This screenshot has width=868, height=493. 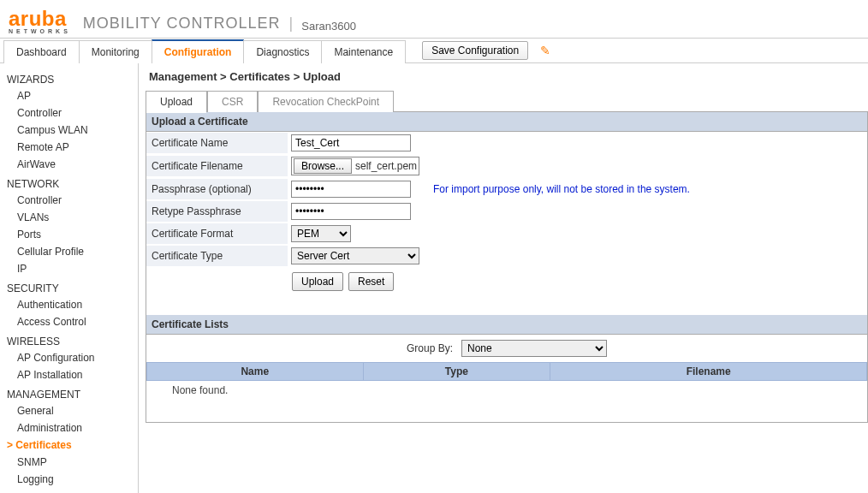 What do you see at coordinates (72, 130) in the screenshot?
I see `sidebar-item-campus-wlan: Campus WLAN` at bounding box center [72, 130].